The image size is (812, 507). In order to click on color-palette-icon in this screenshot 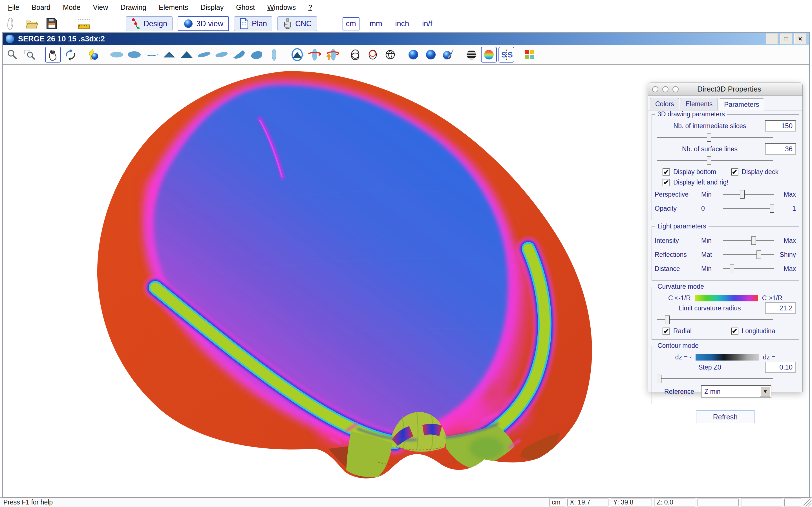, I will do `click(529, 54)`.